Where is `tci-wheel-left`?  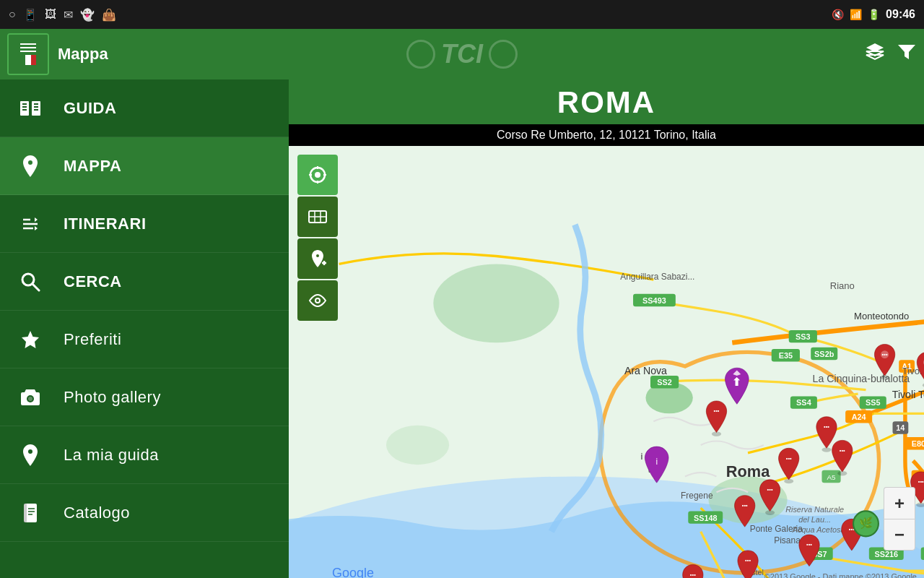
tci-wheel-left is located at coordinates (421, 54).